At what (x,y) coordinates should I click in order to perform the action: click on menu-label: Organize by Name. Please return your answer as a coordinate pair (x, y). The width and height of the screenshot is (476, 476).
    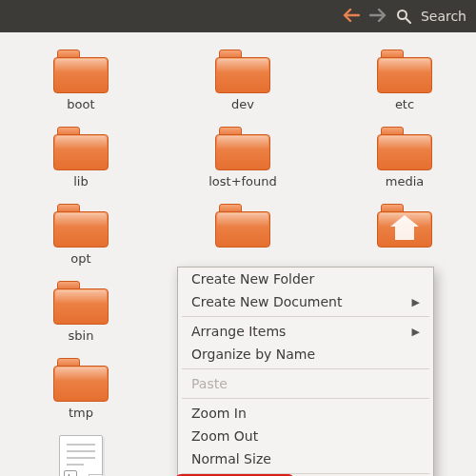
    Looking at the image, I should click on (253, 354).